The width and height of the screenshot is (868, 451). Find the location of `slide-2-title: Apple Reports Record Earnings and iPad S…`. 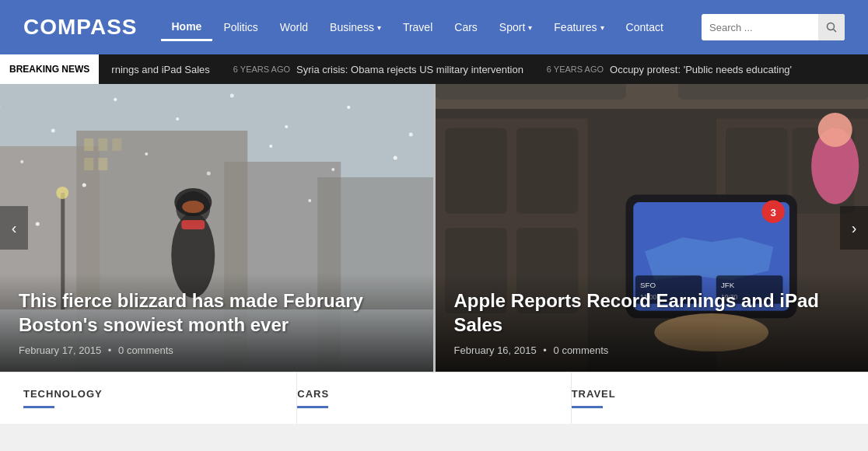

slide-2-title: Apple Reports Record Earnings and iPad S… is located at coordinates (652, 313).